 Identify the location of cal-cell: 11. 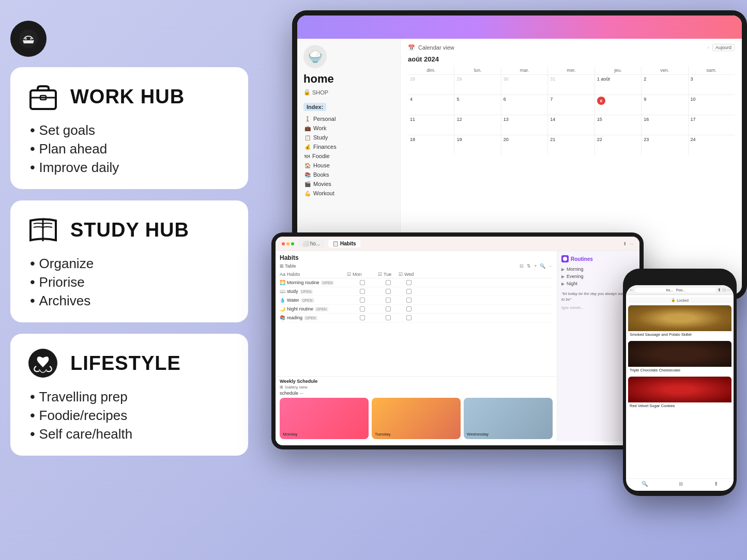
(431, 125).